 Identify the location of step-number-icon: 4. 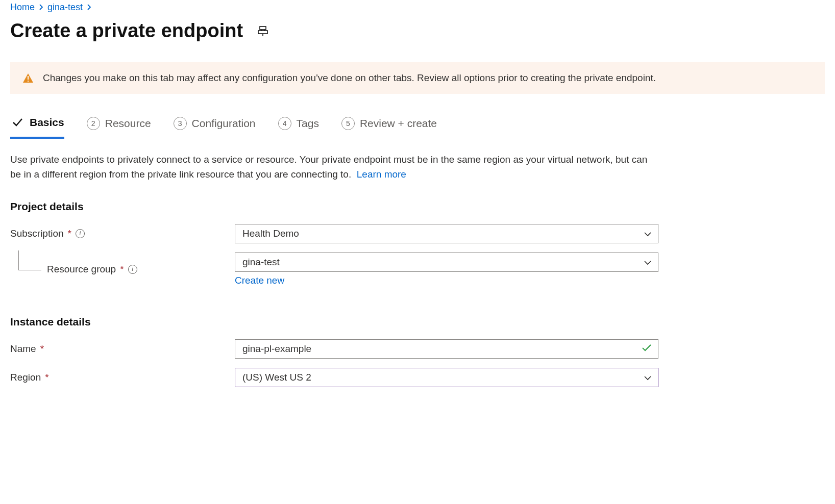
(285, 123).